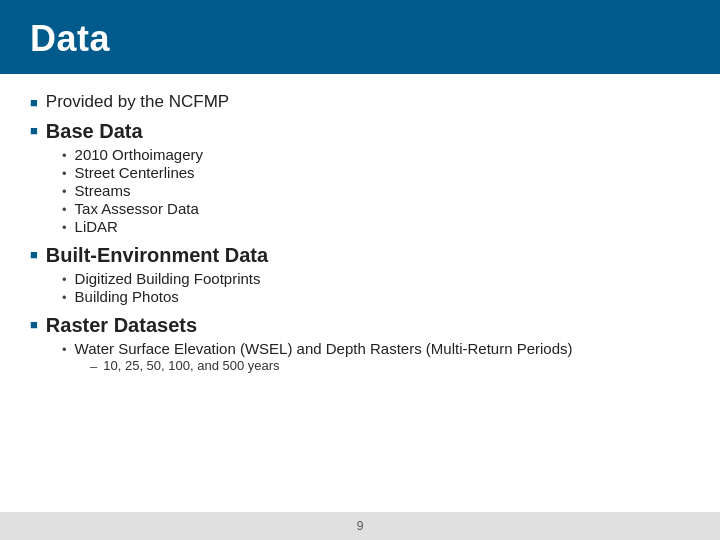 This screenshot has width=720, height=540. What do you see at coordinates (360, 526) in the screenshot?
I see `page-number: 9` at bounding box center [360, 526].